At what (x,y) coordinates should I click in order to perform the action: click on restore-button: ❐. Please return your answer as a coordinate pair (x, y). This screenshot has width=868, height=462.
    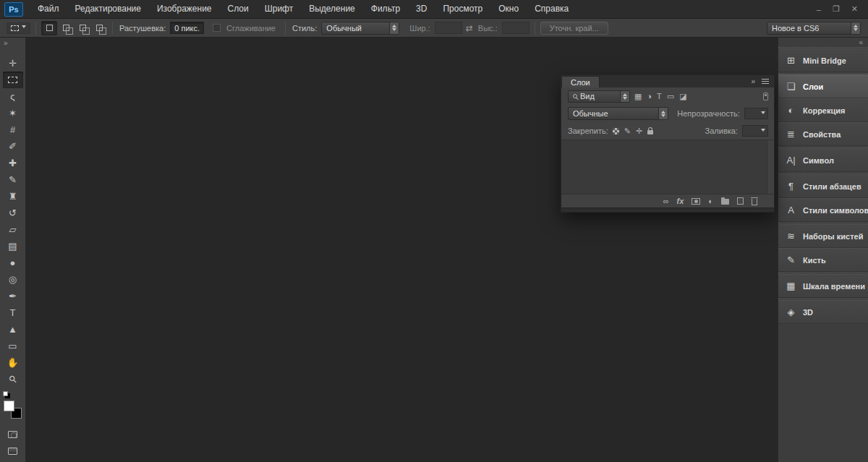
    Looking at the image, I should click on (836, 9).